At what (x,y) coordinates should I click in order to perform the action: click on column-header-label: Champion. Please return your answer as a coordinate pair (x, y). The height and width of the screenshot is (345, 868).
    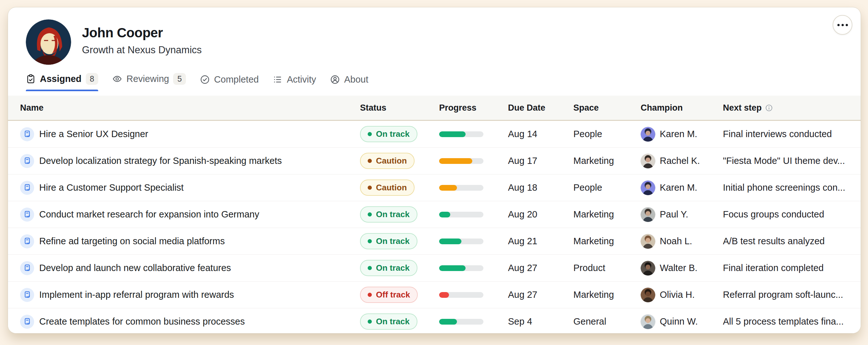
    Looking at the image, I should click on (662, 108).